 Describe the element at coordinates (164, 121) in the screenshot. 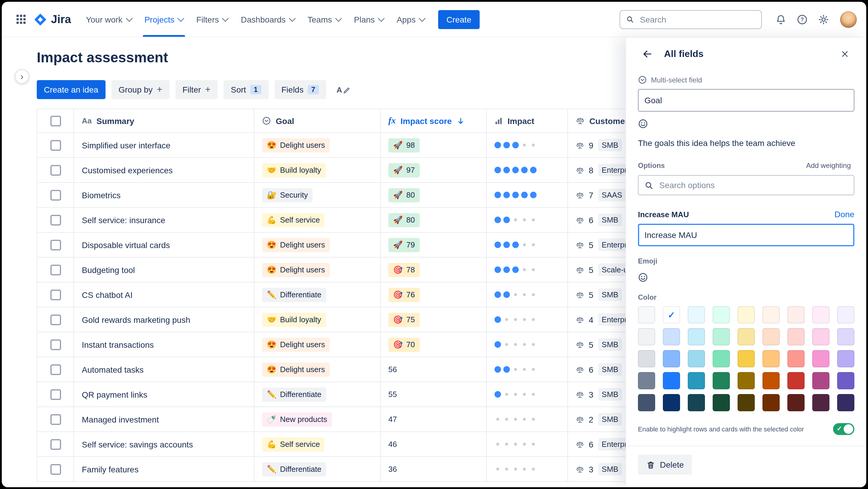

I see `column-header-summary: Aa Summary` at that location.